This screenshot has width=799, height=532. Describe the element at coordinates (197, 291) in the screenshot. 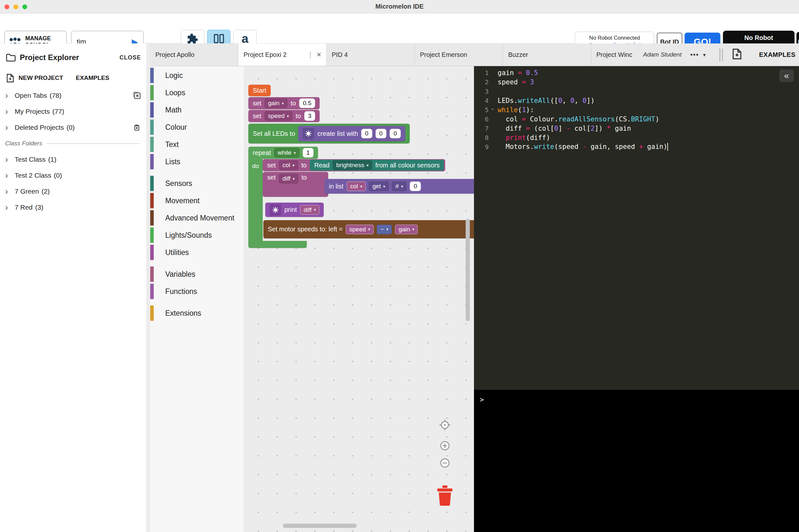

I see `palette-category: Functions` at that location.